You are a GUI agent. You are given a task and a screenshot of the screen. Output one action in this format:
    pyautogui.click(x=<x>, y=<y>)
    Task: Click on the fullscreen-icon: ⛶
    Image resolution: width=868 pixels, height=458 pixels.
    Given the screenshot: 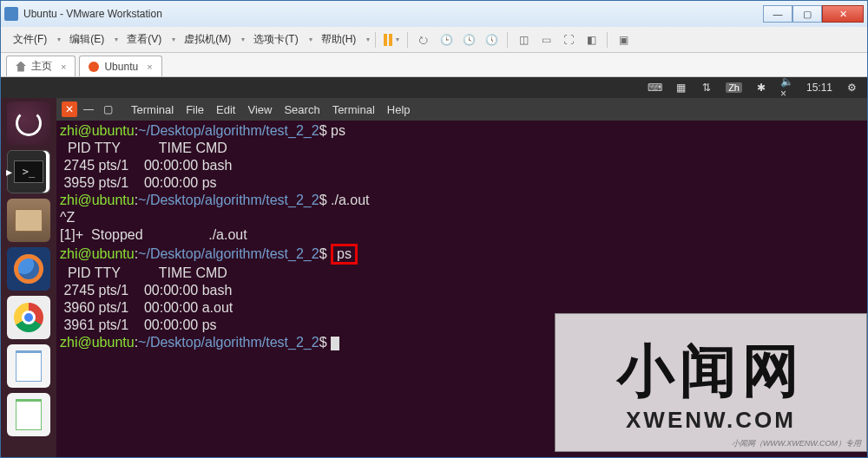 What is the action you would take?
    pyautogui.click(x=569, y=40)
    